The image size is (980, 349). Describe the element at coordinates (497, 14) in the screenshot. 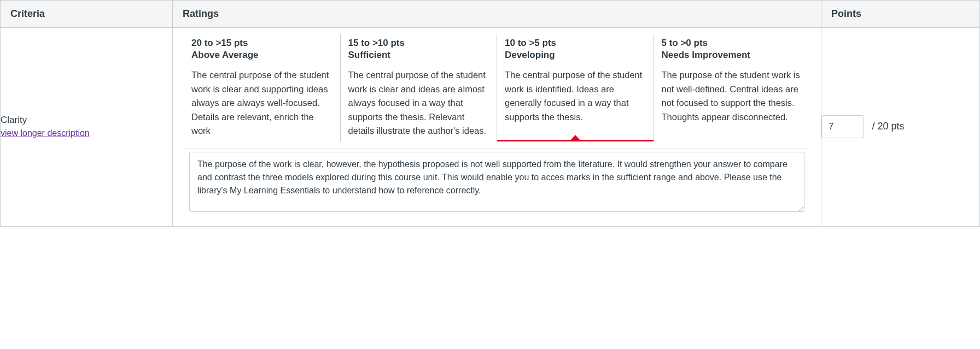

I see `header-ratings: Ratings` at that location.